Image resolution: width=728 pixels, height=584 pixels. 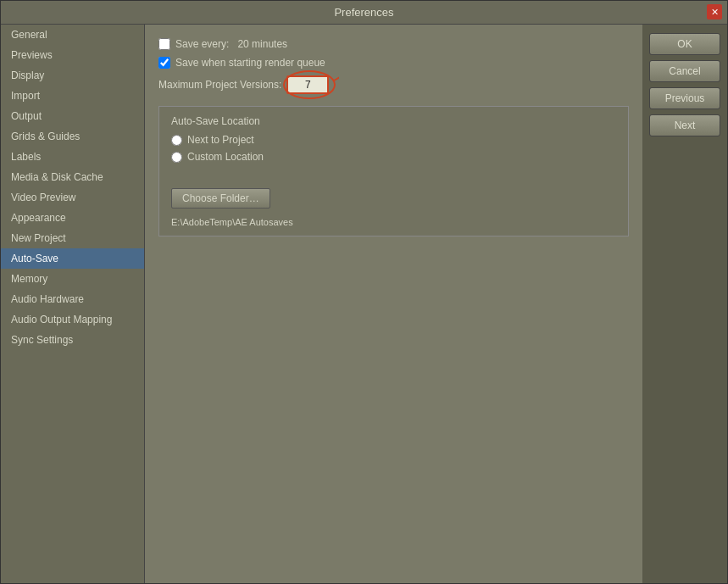 What do you see at coordinates (714, 12) in the screenshot?
I see `close-button: ✕` at bounding box center [714, 12].